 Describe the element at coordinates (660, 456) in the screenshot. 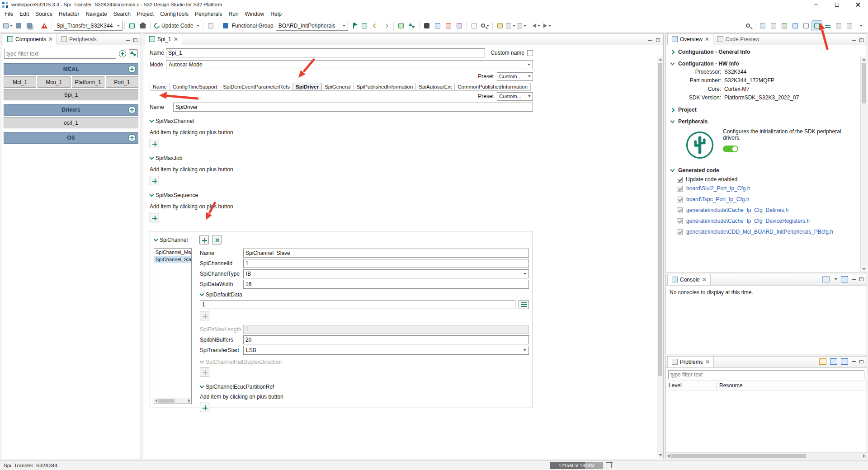

I see `scroll-down-icon` at that location.